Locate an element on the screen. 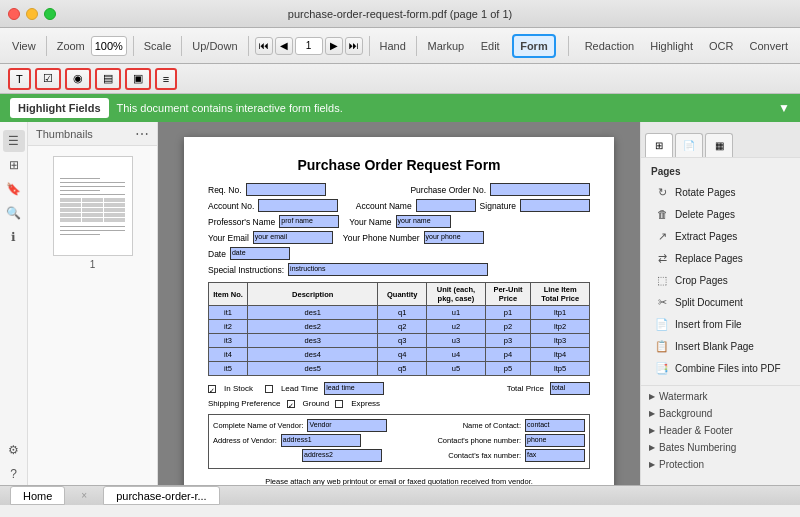  right-panel-item-combine-files-into-pdf: 📑Combine Files into PDF is located at coordinates (720, 368).